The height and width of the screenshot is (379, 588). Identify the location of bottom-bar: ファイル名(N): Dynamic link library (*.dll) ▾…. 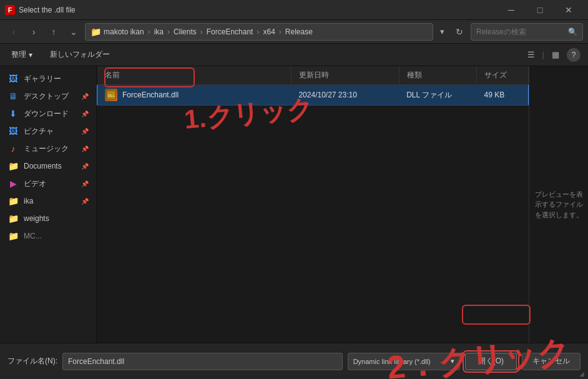
(294, 361).